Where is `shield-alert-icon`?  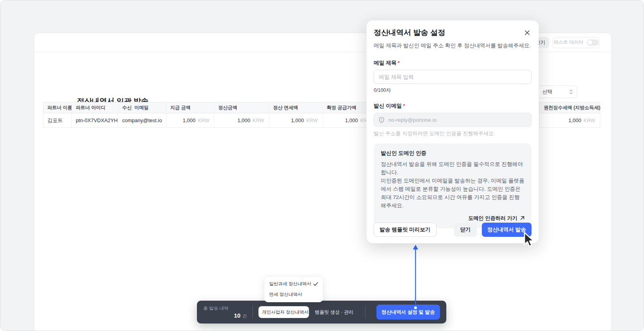
shield-alert-icon is located at coordinates (382, 120).